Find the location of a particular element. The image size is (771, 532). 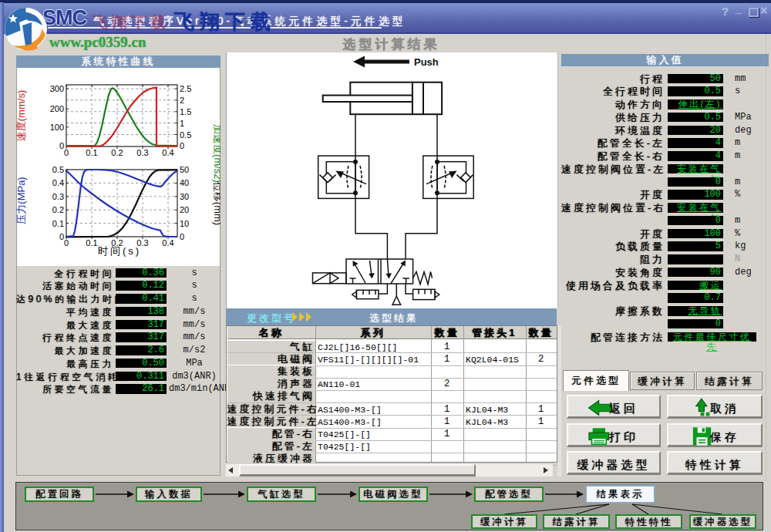

svg-text: 加速度(m/s2) is located at coordinates (216, 153).